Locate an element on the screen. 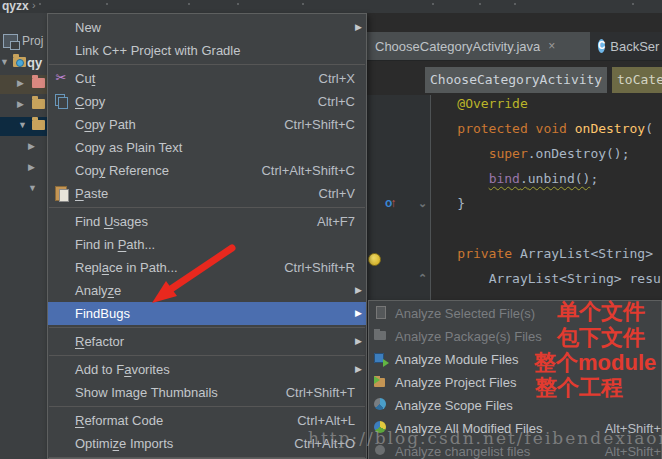 The height and width of the screenshot is (459, 662). menu-item-label: Add to Favorites is located at coordinates (122, 370).